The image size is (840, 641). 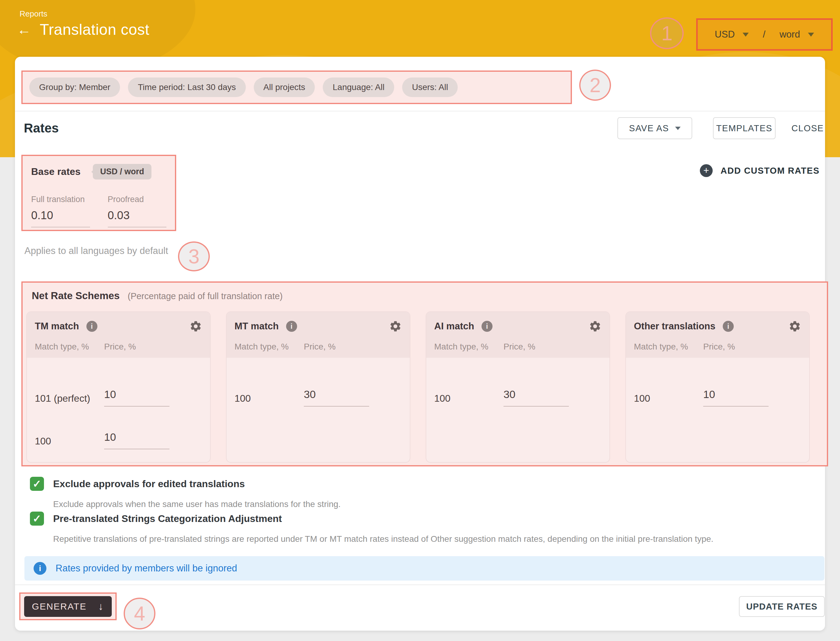 I want to click on annotation-circle-3: 3, so click(x=194, y=256).